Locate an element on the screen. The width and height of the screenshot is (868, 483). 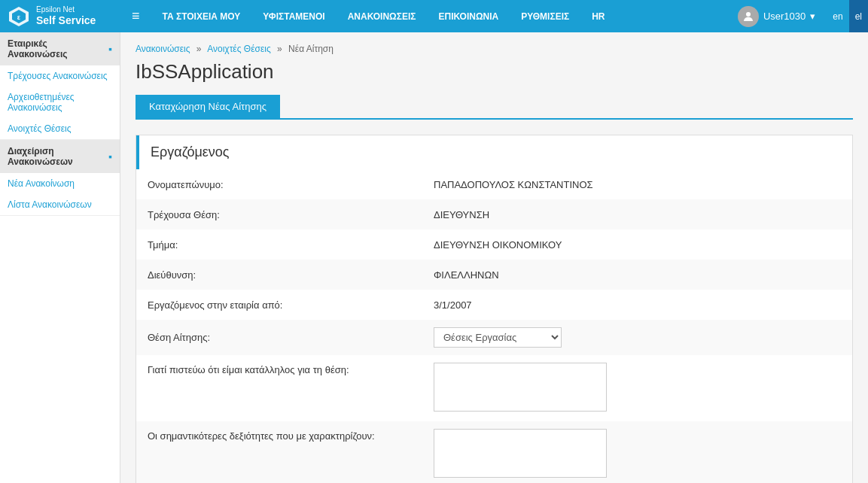
form-row-current-position: Τρέχουσα Θέση: ΔΙΕΥΘΥΝΣΗ is located at coordinates (494, 214).